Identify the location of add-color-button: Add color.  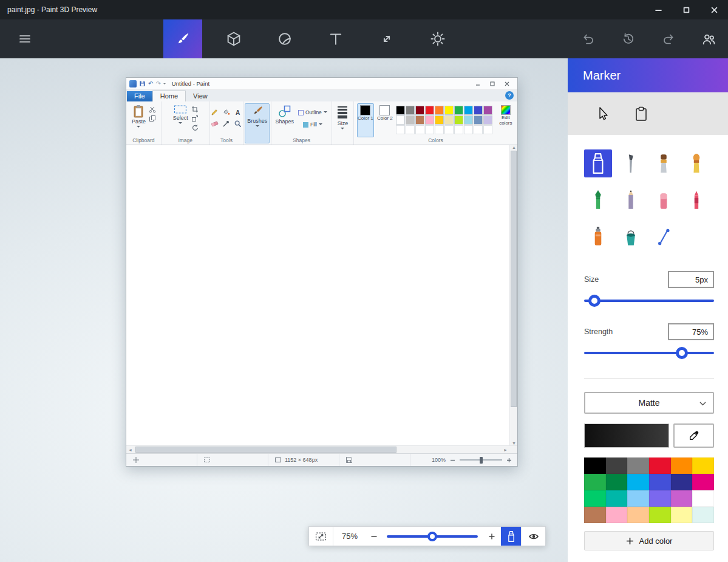
(649, 541).